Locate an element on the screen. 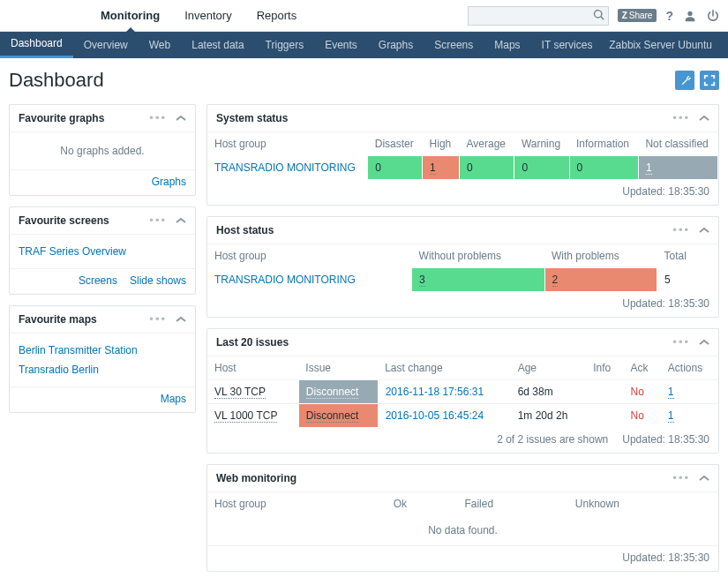  sev-average: 0 is located at coordinates (487, 168).